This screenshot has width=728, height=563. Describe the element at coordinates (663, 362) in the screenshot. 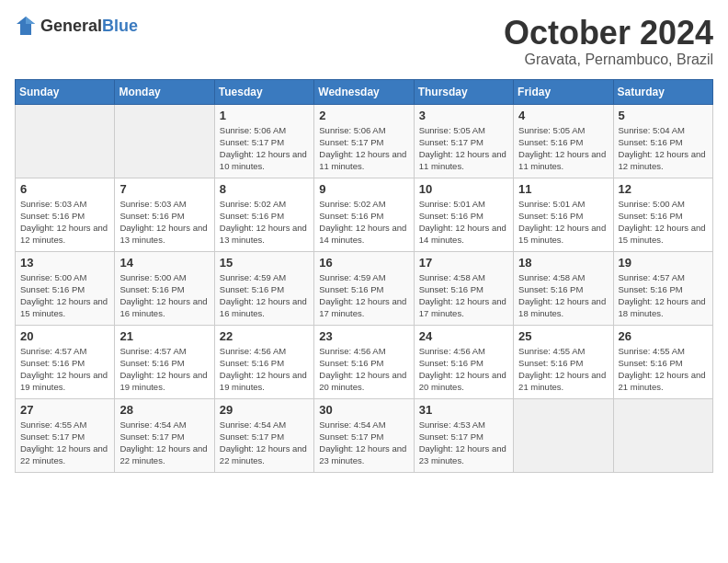

I see `calendar-cell: 26Sunrise: 4:55 AM Sunset: 5:16 PM Dayli…` at that location.